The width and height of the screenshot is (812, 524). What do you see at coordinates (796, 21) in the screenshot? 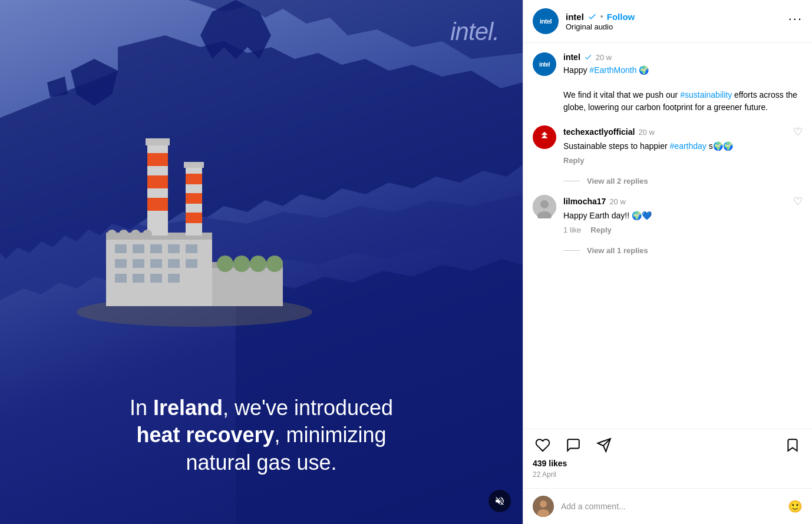
I see `more-options-button: ···` at bounding box center [796, 21].